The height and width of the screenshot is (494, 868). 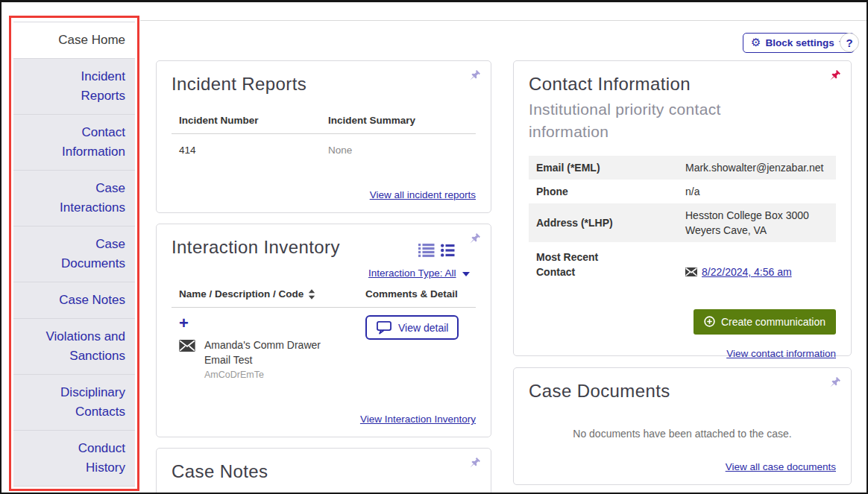 I want to click on create-communication-label: Create communication, so click(x=773, y=322).